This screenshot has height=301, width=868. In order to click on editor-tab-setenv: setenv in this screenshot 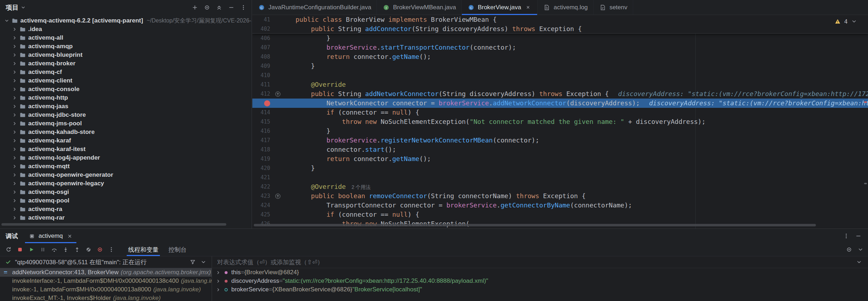, I will do `click(613, 7)`.